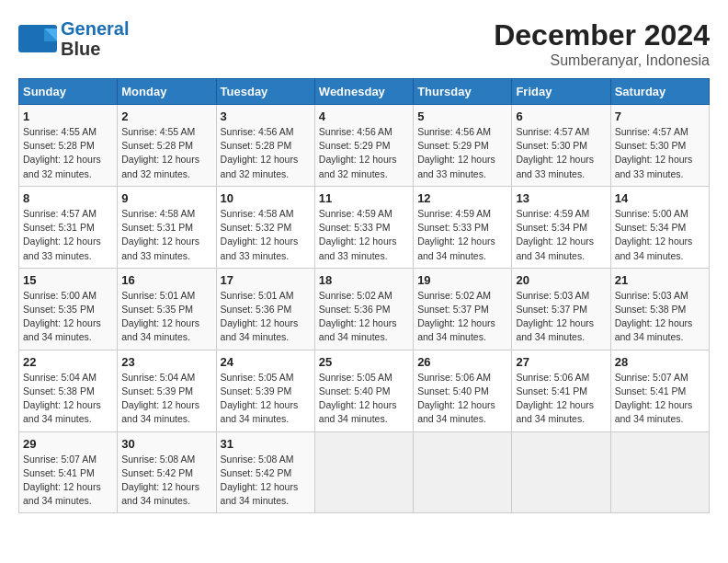 This screenshot has width=728, height=563. I want to click on day-number: 4, so click(364, 116).